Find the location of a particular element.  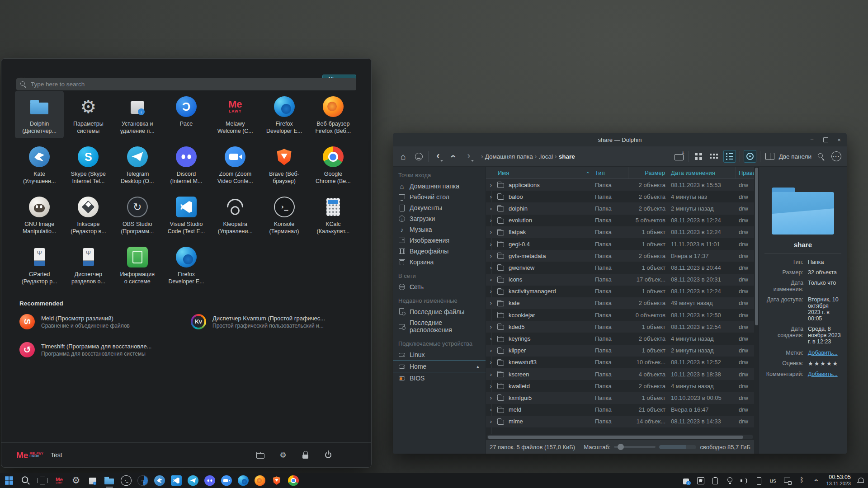

app-tile: Dolphin (Диспетчер... is located at coordinates (39, 115).